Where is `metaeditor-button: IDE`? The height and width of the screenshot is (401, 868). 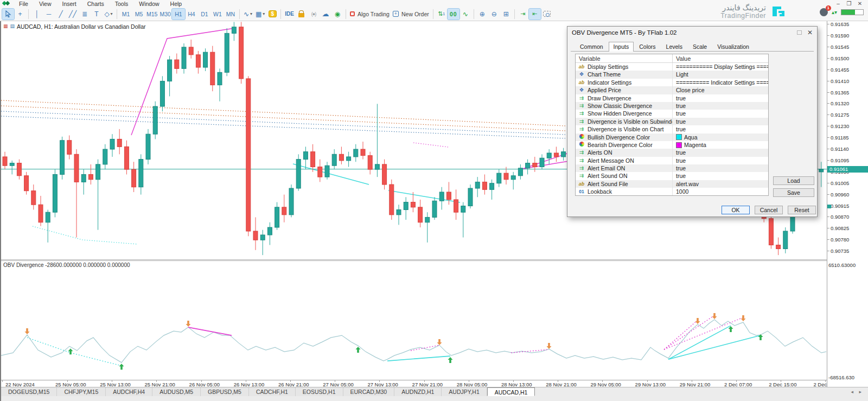 metaeditor-button: IDE is located at coordinates (290, 14).